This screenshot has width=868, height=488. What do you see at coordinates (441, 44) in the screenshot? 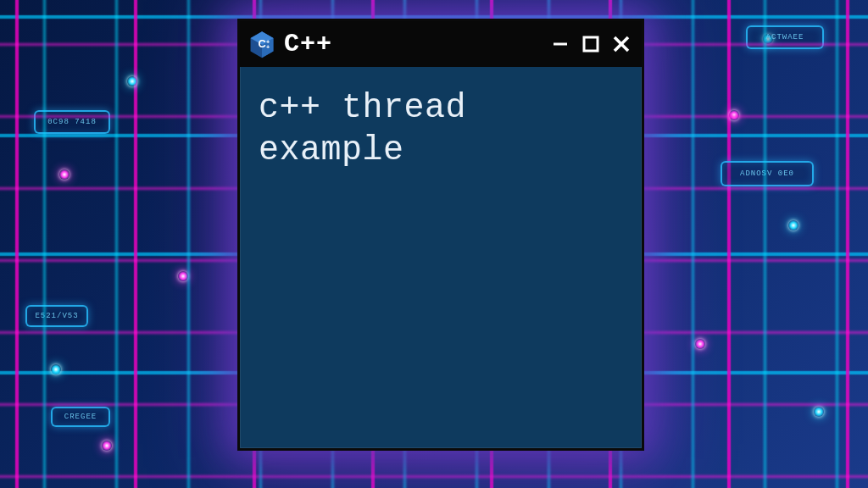
I see `titlebar: C + + C++` at bounding box center [441, 44].